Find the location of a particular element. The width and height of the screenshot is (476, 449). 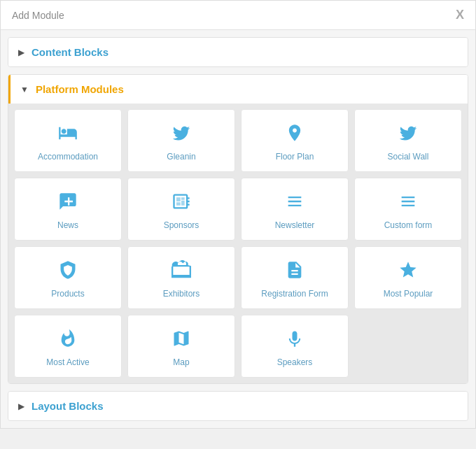

module-tile-gleanin: Gleanin is located at coordinates (181, 141).